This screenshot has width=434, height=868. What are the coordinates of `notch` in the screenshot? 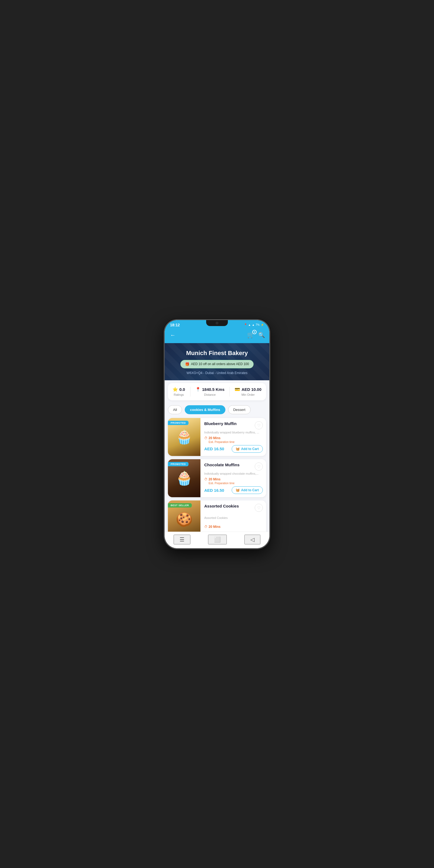 It's located at (217, 323).